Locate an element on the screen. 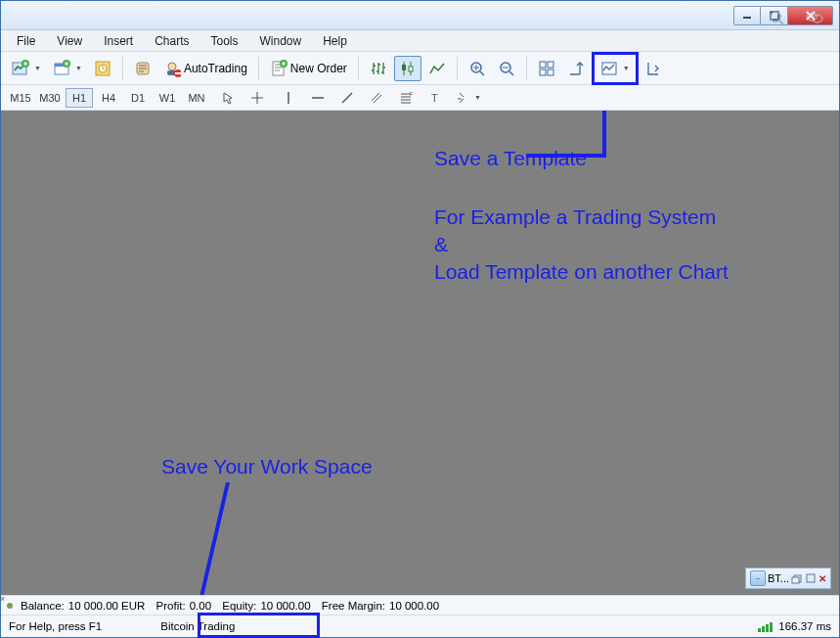  menu-insert: Insert is located at coordinates (118, 41).